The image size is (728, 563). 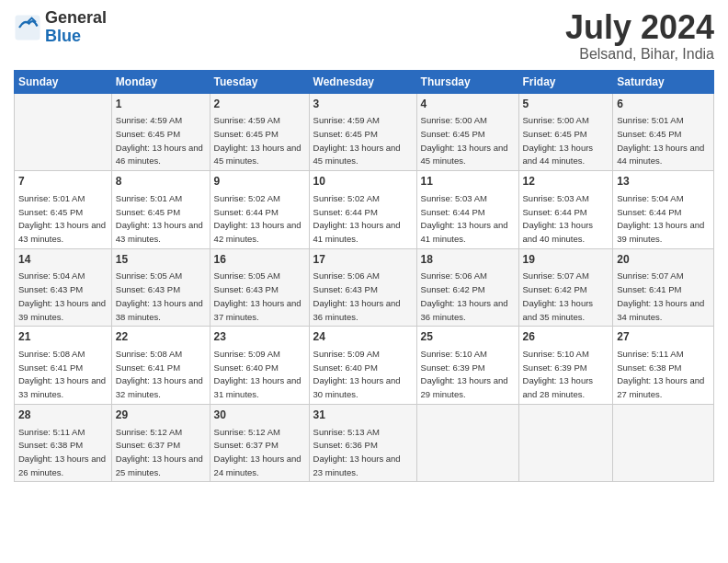 What do you see at coordinates (160, 310) in the screenshot?
I see `daylight: Daylight: 13 hours and 38 minutes.` at bounding box center [160, 310].